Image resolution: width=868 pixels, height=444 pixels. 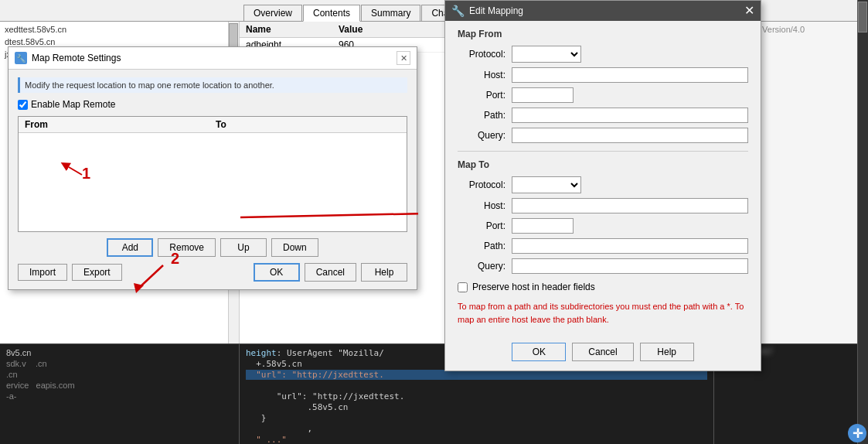 I want to click on dialog-icon: 🔧, so click(x=21, y=58).